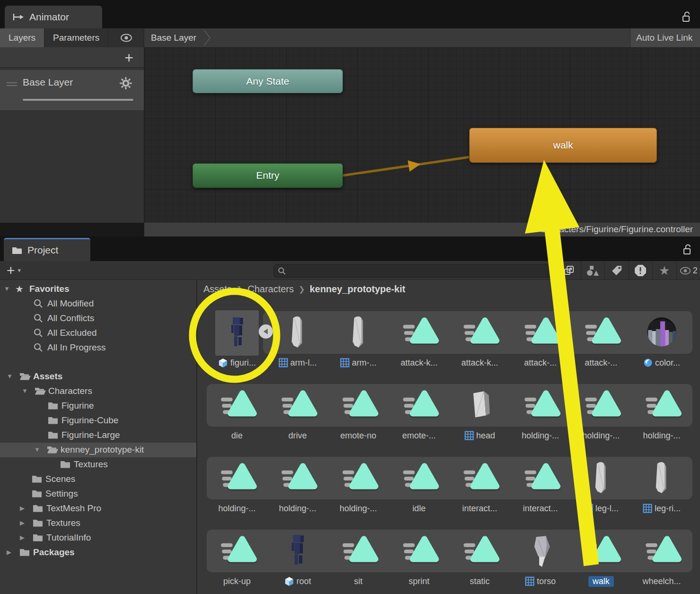 This screenshot has height=594, width=700. Describe the element at coordinates (480, 436) in the screenshot. I see `asset-label-head: head` at that location.